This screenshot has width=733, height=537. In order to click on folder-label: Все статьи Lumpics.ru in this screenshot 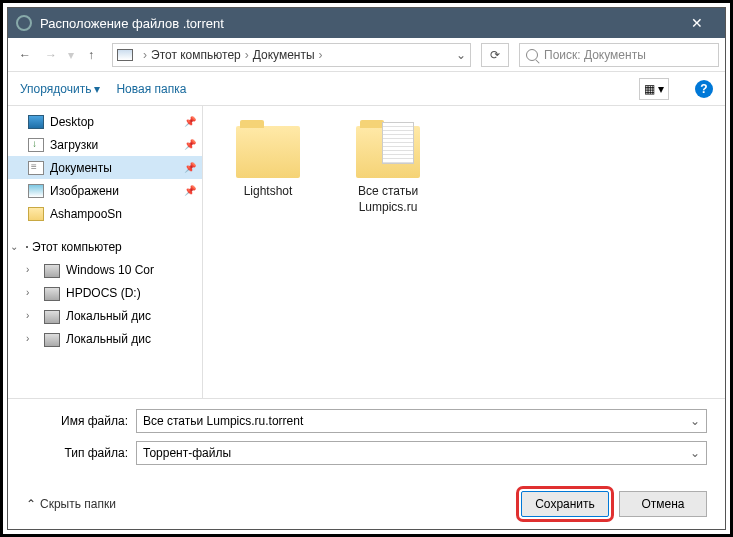, I will do `click(388, 200)`.